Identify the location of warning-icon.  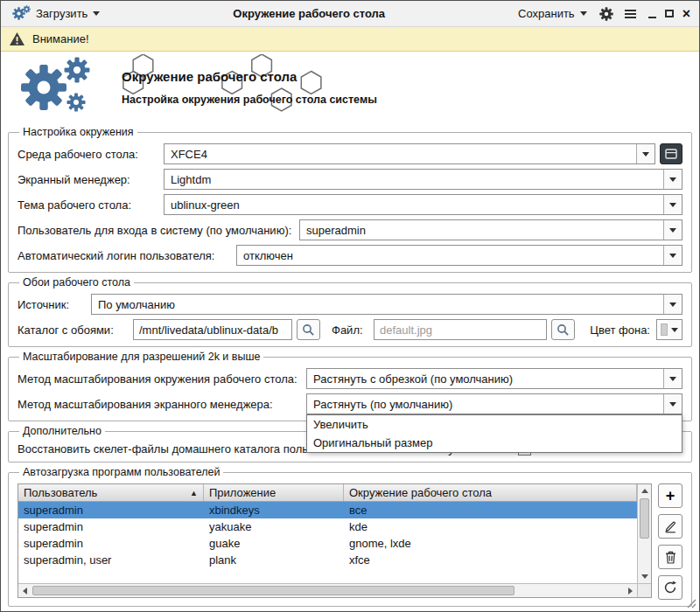
(18, 38).